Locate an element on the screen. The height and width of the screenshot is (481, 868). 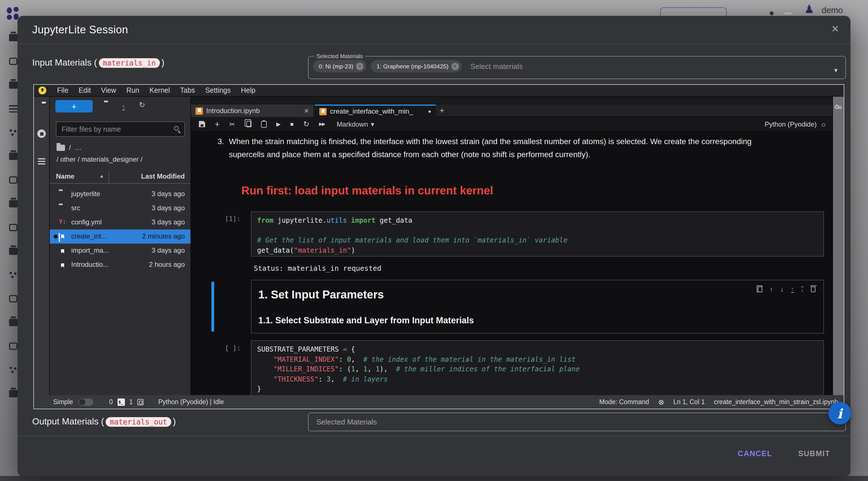
cursor-position: Ln 1, Col 1 is located at coordinates (689, 402).